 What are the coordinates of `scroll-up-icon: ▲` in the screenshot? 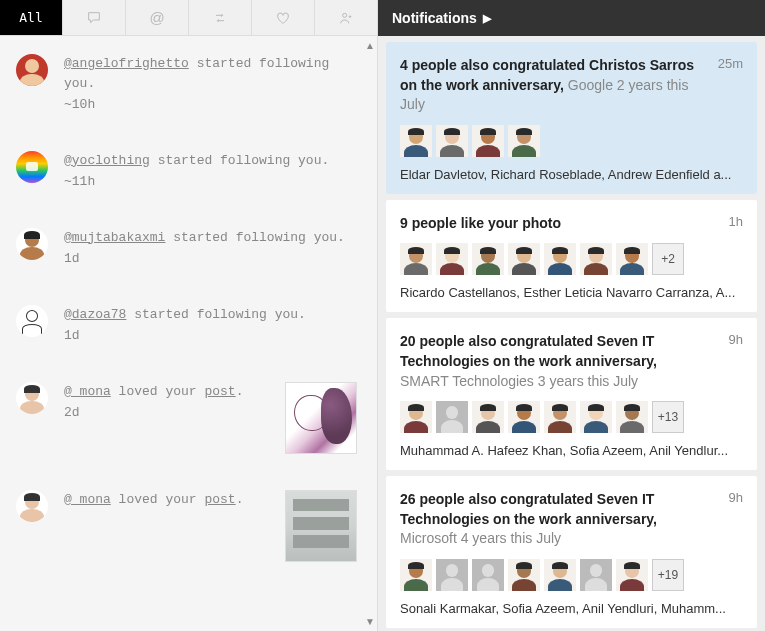 It's located at (370, 46).